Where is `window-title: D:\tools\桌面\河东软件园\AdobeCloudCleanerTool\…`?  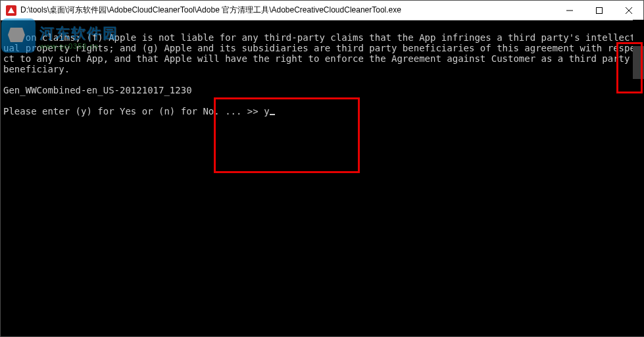
window-title: D:\tools\桌面\河东软件园\AdobeCloudCleanerTool\… is located at coordinates (287, 11).